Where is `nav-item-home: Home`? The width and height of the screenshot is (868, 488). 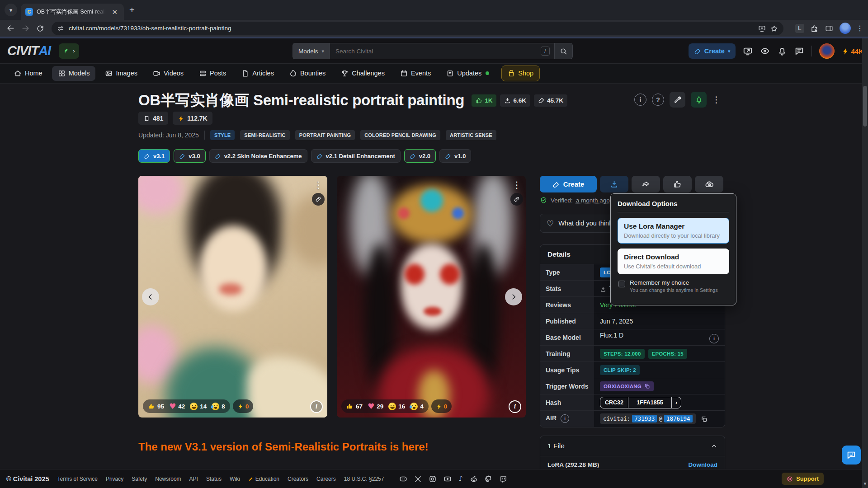
nav-item-home: Home is located at coordinates (28, 74).